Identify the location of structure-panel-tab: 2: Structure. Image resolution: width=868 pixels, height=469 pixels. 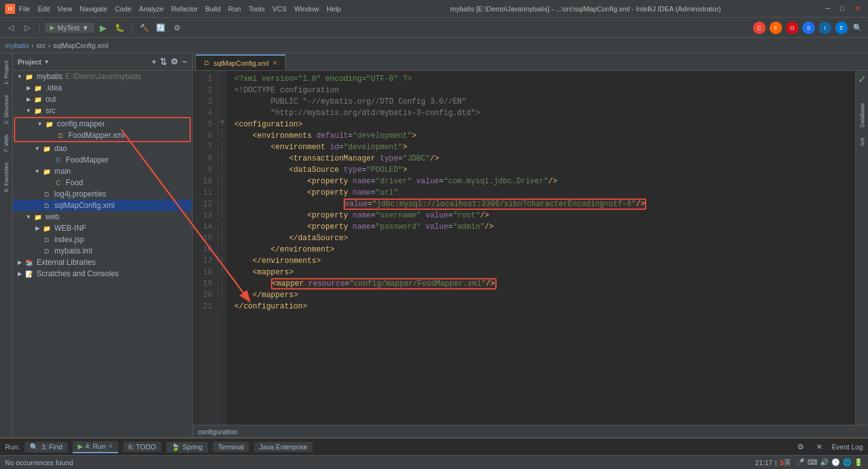
(6, 110).